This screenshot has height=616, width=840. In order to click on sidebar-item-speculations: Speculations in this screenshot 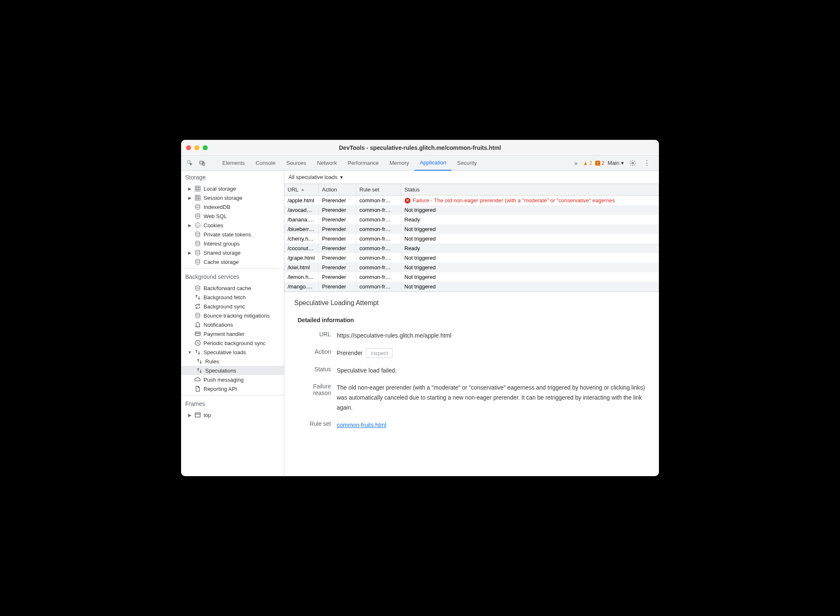, I will do `click(232, 370)`.